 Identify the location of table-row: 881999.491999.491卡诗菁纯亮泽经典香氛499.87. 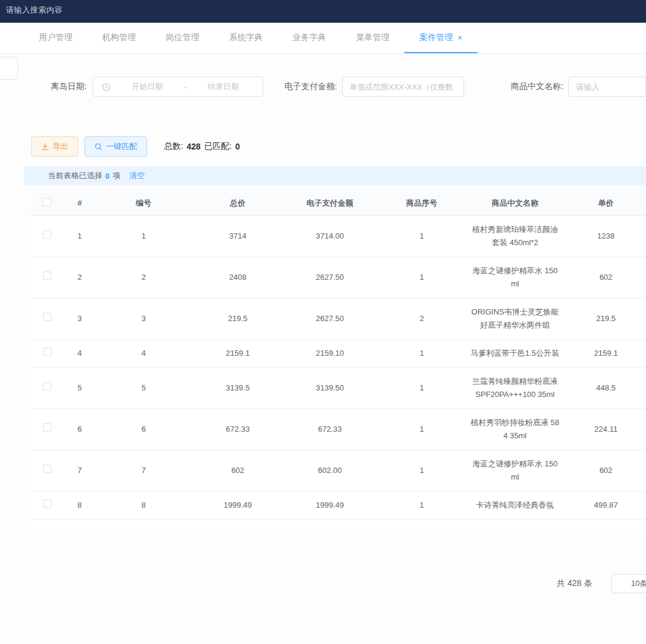
(339, 505).